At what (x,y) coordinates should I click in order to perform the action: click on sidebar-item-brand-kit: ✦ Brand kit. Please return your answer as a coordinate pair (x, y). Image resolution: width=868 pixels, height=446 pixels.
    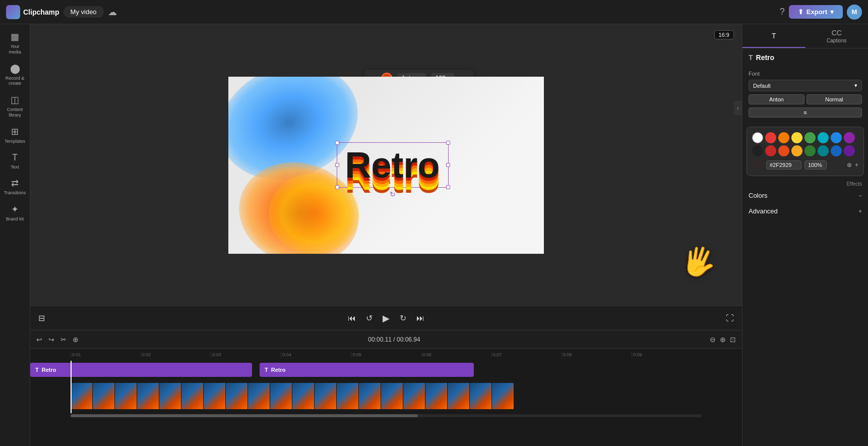
    Looking at the image, I should click on (15, 213).